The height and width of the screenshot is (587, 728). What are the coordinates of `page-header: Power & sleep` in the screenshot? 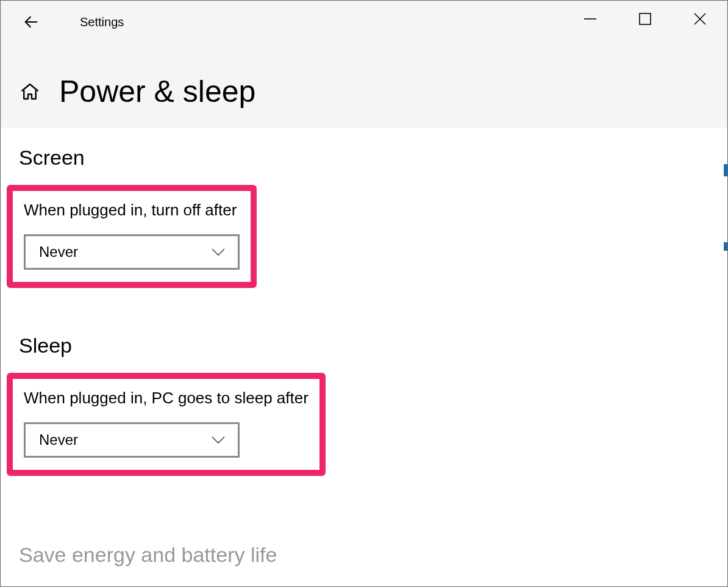 It's located at (364, 85).